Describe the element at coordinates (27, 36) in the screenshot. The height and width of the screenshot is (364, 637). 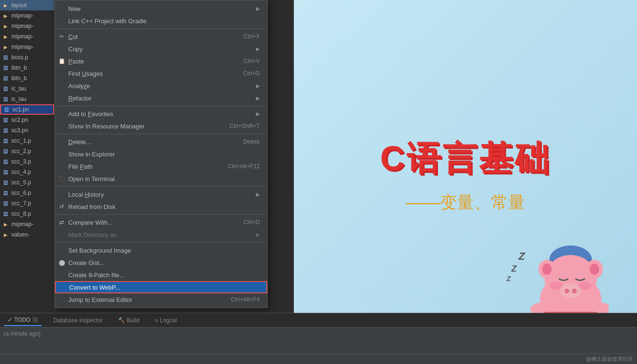
I see `sidebar-item-mipmap3: ▶ mipmap-` at that location.